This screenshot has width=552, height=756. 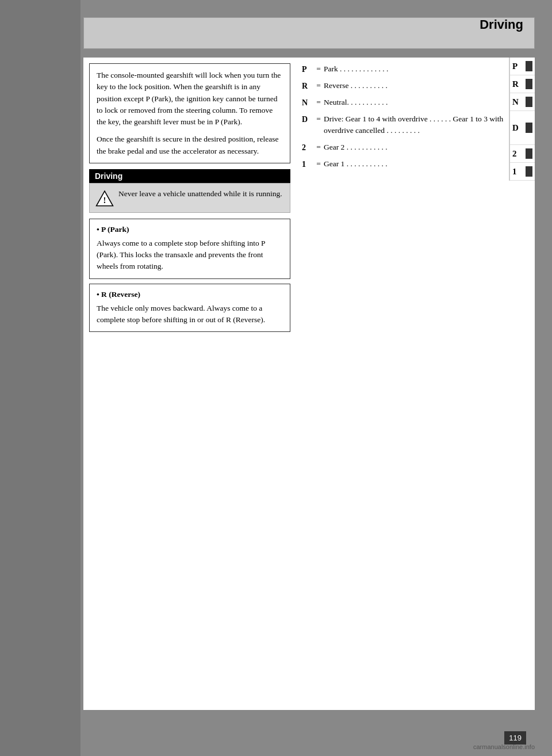 What do you see at coordinates (414, 117) in the screenshot?
I see `gear-table: P=Park . . . . . . . . . . . . .R=Revers…` at bounding box center [414, 117].